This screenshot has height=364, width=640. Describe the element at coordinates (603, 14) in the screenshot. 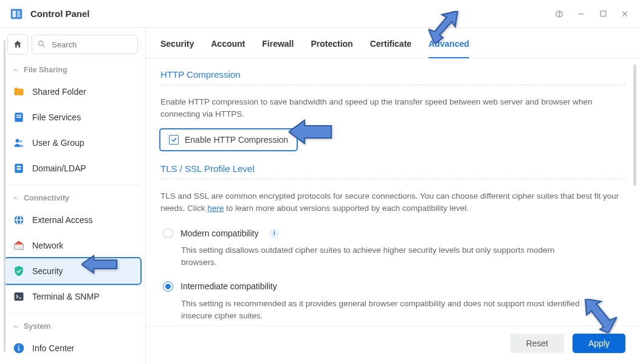

I see `maximize-icon` at that location.